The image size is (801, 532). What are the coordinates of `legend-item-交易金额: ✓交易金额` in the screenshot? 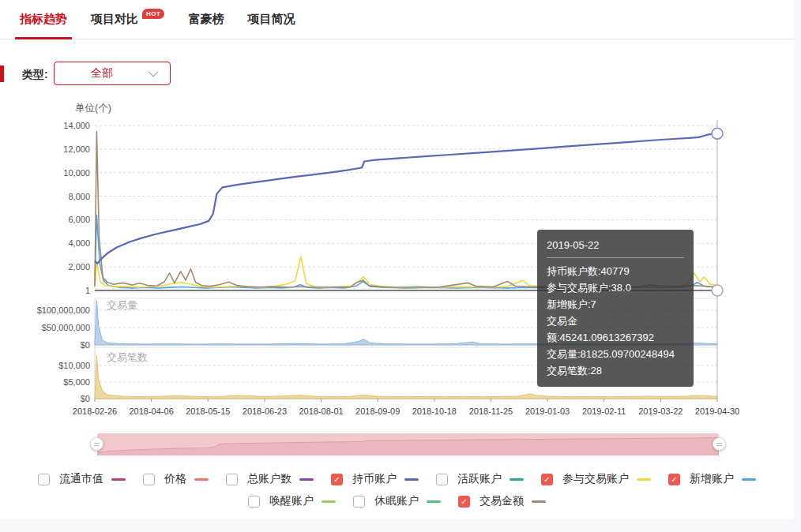 It's located at (502, 501).